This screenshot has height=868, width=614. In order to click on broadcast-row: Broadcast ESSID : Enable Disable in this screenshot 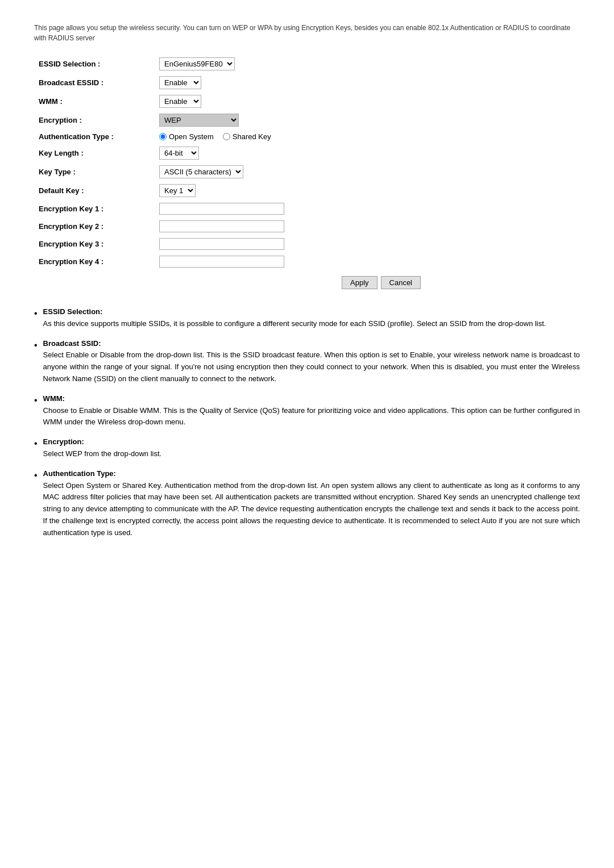, I will do `click(227, 83)`.